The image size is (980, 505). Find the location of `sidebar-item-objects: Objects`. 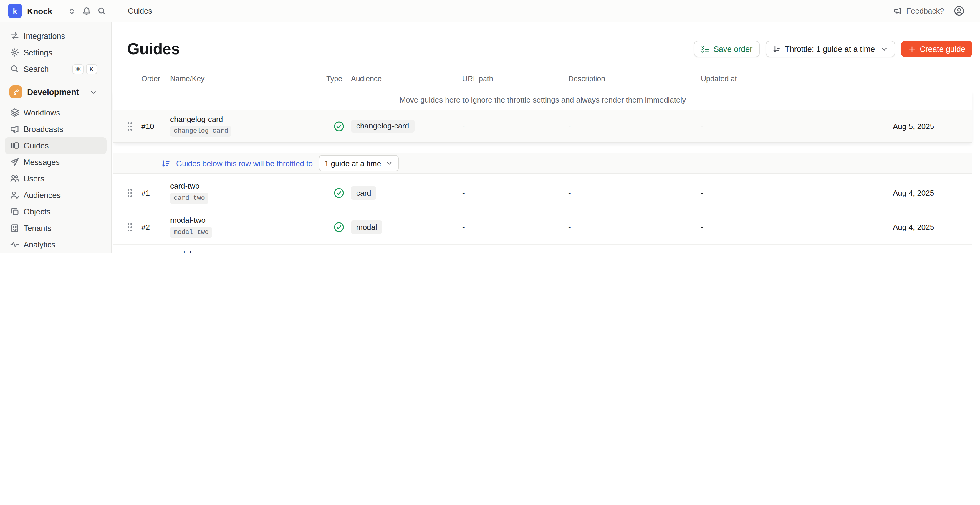

sidebar-item-objects: Objects is located at coordinates (53, 212).